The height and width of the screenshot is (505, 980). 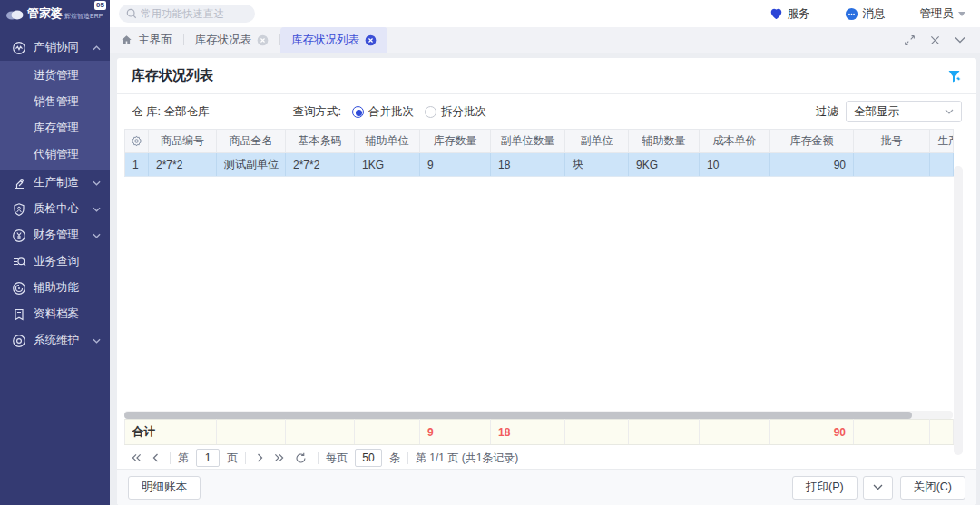 What do you see at coordinates (223, 40) in the screenshot?
I see `tab-label: 库存状况表` at bounding box center [223, 40].